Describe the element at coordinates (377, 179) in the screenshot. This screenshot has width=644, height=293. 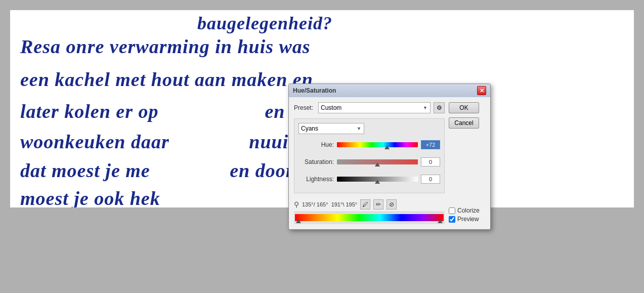
I see `lightness-track` at that location.